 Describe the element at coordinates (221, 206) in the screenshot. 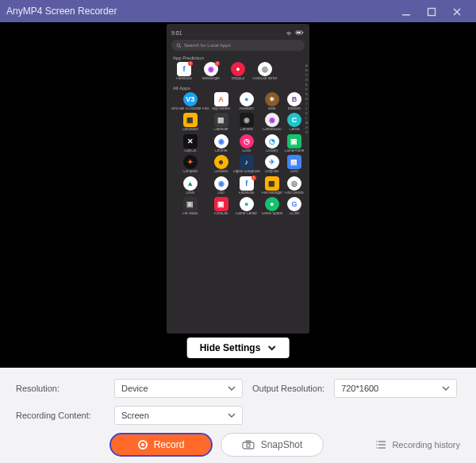

I see `app-fonelab: ▣FoneLab` at that location.